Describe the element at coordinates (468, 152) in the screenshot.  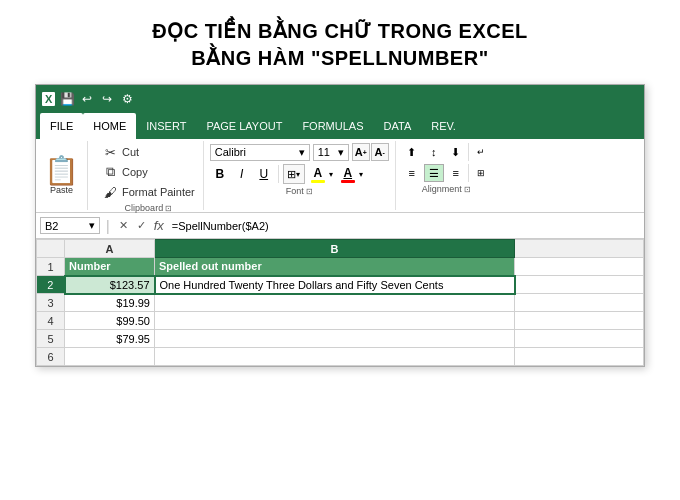
I see `divider2` at that location.